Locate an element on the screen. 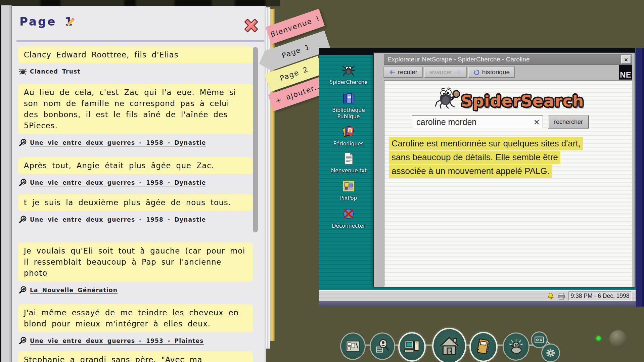  note-entry: Après tout, Angie était plus âgée que Za… is located at coordinates (136, 172).